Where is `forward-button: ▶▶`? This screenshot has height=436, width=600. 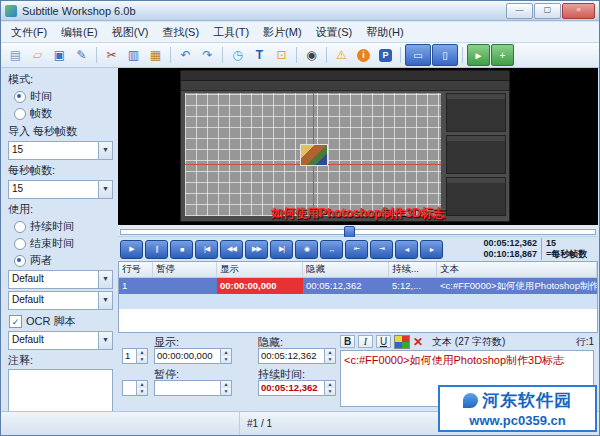
forward-button: ▶▶ is located at coordinates (256, 250).